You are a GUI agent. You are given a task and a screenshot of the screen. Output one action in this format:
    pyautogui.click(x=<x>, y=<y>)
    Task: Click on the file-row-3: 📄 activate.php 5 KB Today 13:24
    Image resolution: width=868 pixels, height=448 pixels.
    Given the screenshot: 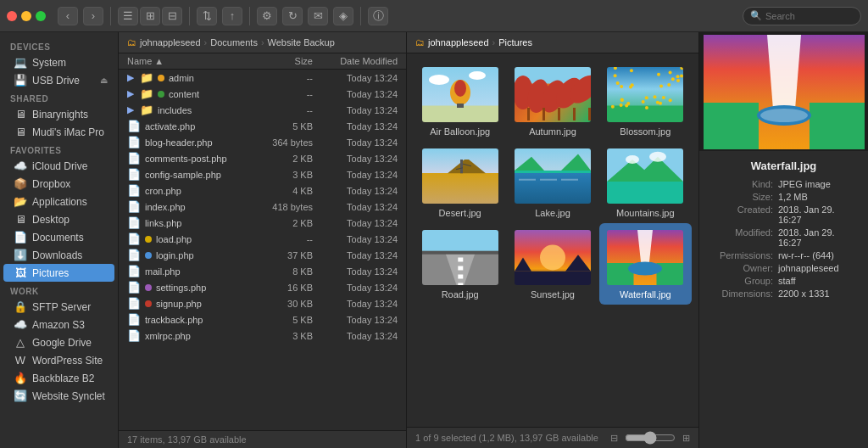 What is the action you would take?
    pyautogui.click(x=263, y=126)
    